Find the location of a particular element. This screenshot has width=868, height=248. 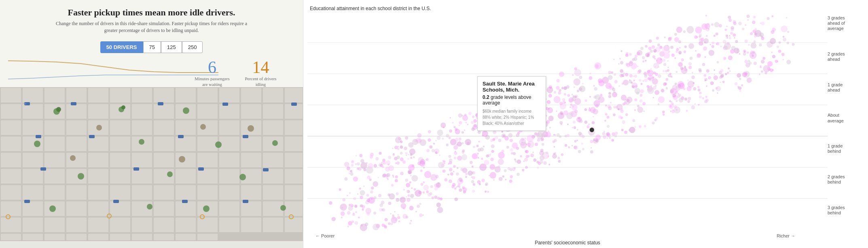

driver-btn-125: 125 is located at coordinates (171, 47).